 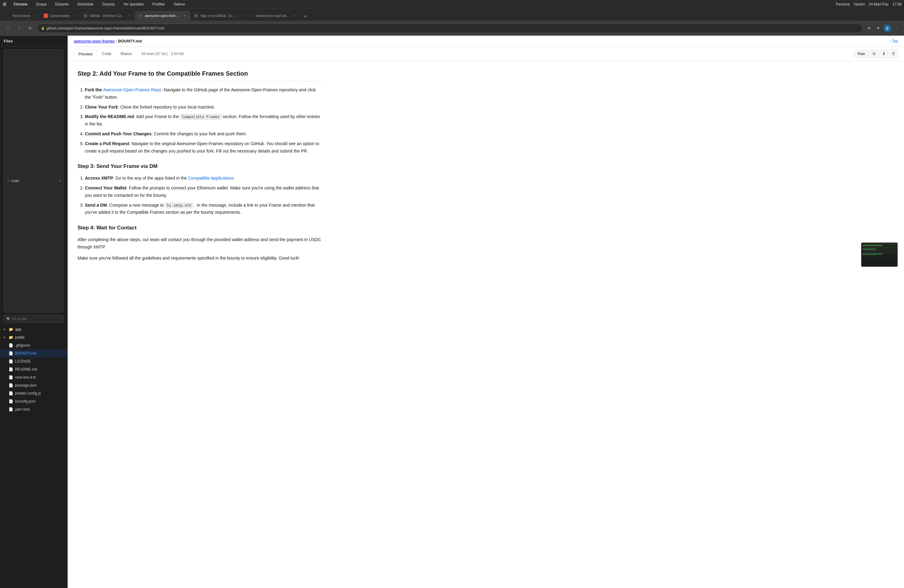 I want to click on tab-close-signin: ×, so click(x=240, y=16).